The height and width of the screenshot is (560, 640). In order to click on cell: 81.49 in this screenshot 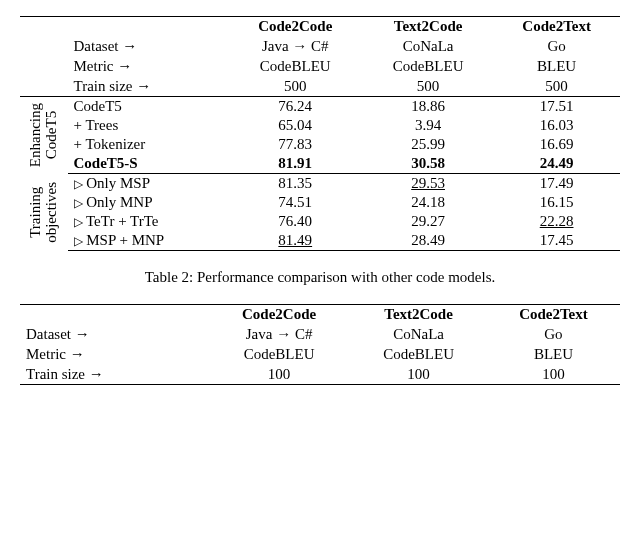, I will do `click(296, 241)`.